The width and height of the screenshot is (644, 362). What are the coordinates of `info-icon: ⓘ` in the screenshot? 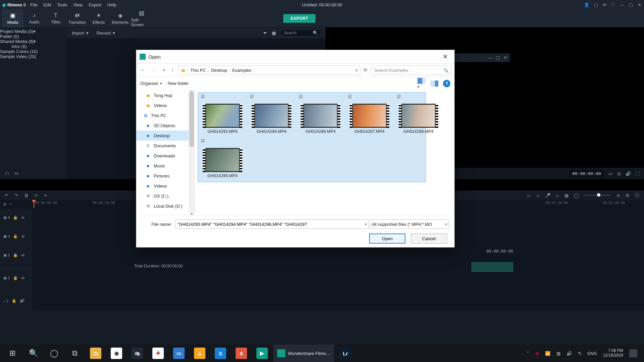 It's located at (637, 195).